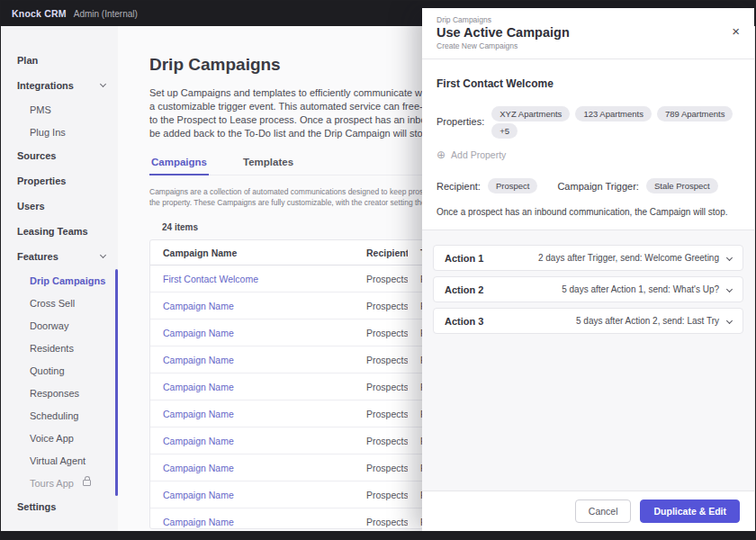  Describe the element at coordinates (59, 371) in the screenshot. I see `sidebar-item-quoting: Quoting` at that location.